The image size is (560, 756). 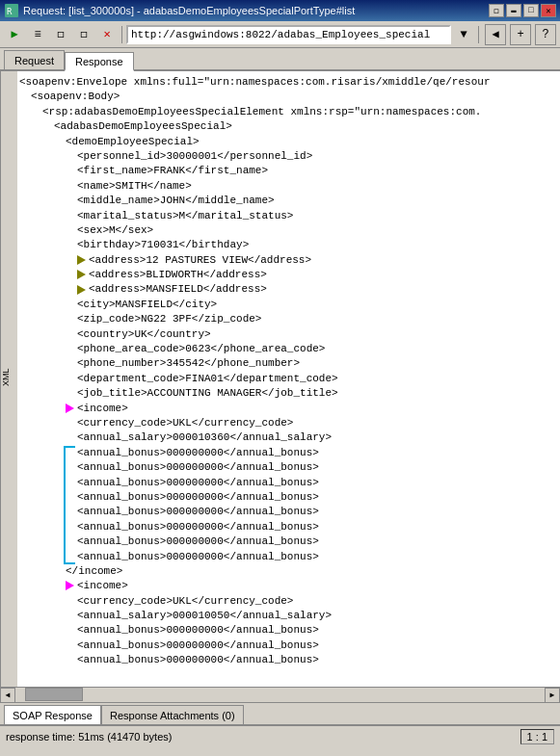 I want to click on close-btn: ✕, so click(x=548, y=11).